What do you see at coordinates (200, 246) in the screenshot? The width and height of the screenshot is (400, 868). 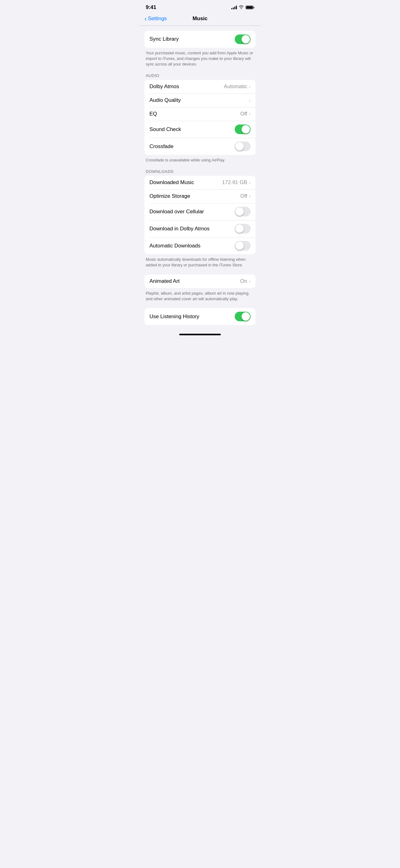 I see `automatic-downloads-row: Automatic Downloads` at bounding box center [200, 246].